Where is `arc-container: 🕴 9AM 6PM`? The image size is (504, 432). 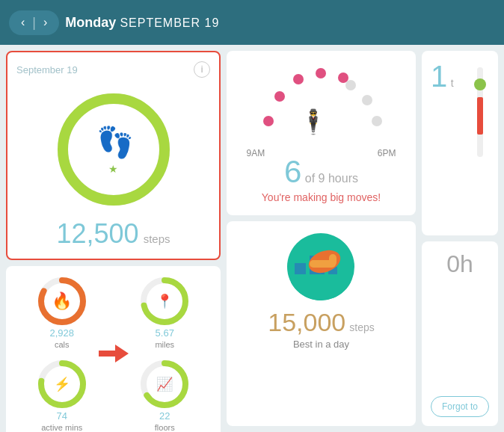
arc-container: 🕴 9AM 6PM is located at coordinates (321, 104).